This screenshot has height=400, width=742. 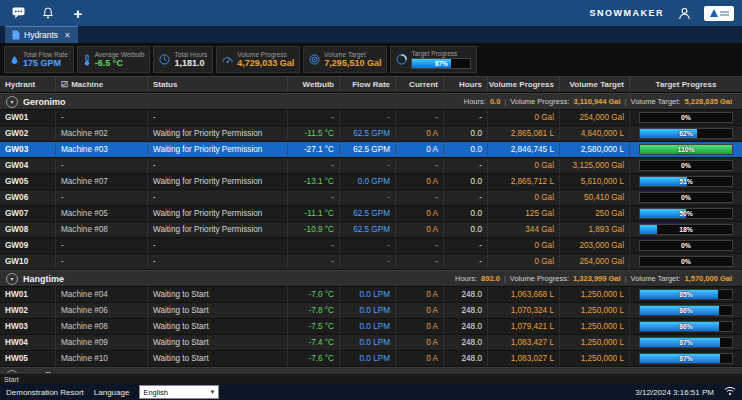 I want to click on column-header-target-progress: Target Progress, so click(x=686, y=84).